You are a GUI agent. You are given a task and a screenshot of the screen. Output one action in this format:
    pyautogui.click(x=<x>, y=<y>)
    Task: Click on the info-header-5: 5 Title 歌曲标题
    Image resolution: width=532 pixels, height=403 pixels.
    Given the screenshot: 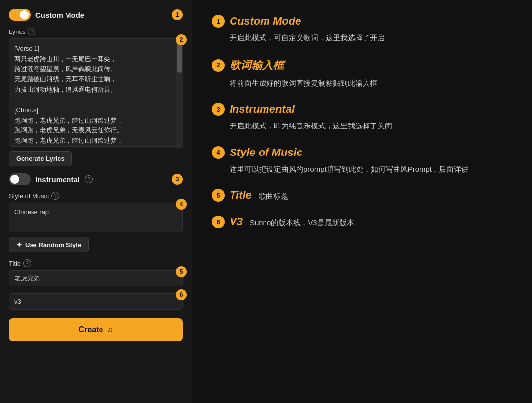 What is the action you would take?
    pyautogui.click(x=362, y=195)
    